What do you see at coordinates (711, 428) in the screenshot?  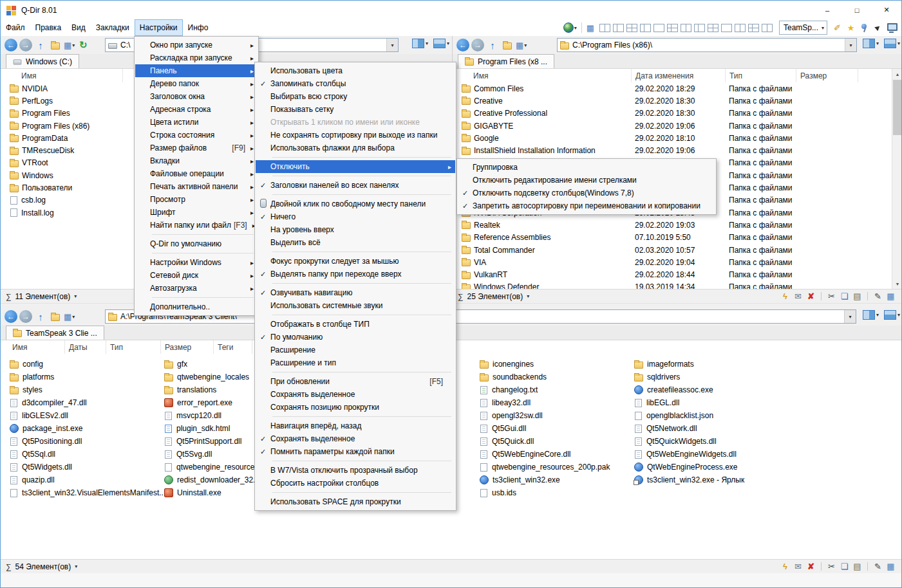 I see `file-item: Qt5Network.dll` at bounding box center [711, 428].